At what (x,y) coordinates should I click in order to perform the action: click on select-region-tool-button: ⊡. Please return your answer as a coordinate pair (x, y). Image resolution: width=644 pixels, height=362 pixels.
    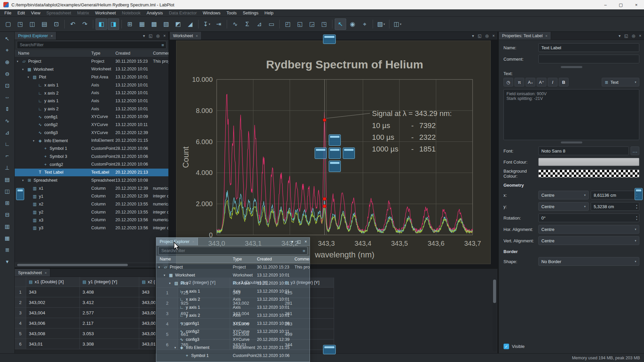
    Looking at the image, I should click on (7, 85).